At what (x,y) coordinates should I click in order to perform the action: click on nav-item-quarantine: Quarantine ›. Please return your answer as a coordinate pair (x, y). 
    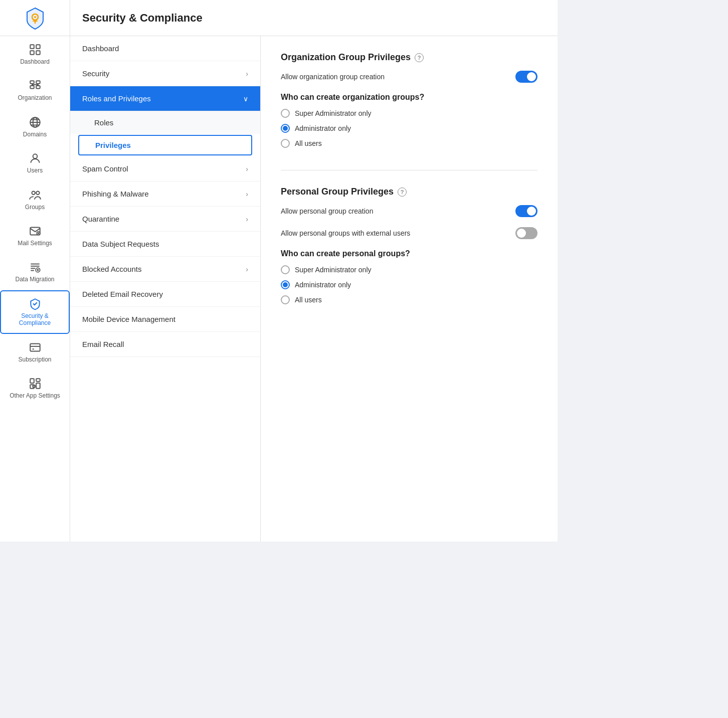
    Looking at the image, I should click on (165, 219).